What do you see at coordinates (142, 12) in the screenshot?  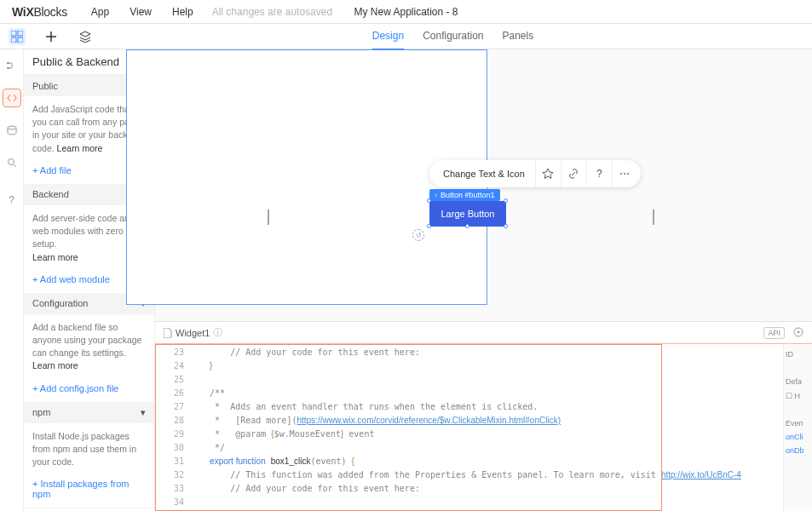 I see `top-menu: App View Help` at bounding box center [142, 12].